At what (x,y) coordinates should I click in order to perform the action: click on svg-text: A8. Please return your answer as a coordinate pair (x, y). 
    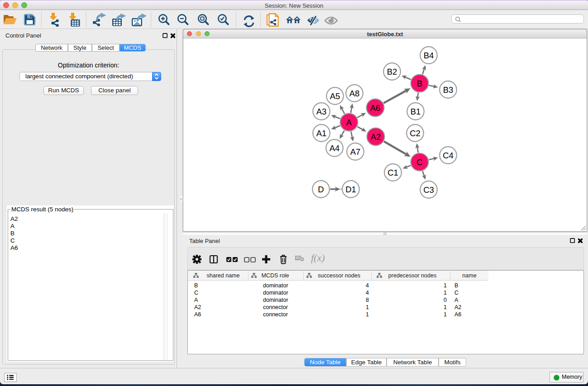
    Looking at the image, I should click on (355, 93).